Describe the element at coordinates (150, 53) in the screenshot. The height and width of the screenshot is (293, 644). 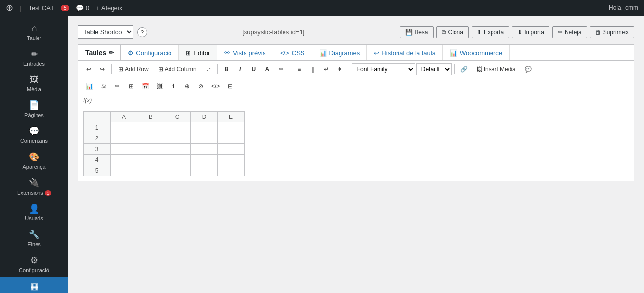
I see `tab-configuracio: ⚙ Configuració` at that location.